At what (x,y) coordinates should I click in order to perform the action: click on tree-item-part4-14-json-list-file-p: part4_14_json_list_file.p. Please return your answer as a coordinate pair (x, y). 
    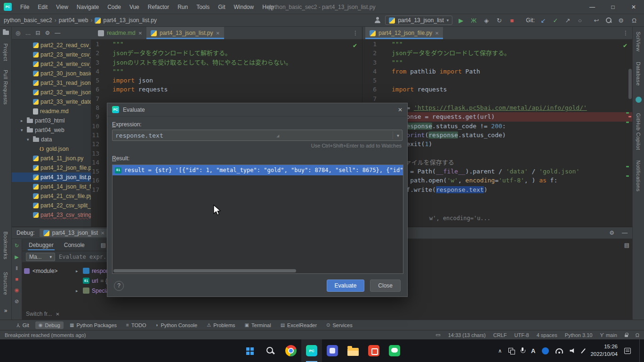
    Looking at the image, I should click on (51, 187).